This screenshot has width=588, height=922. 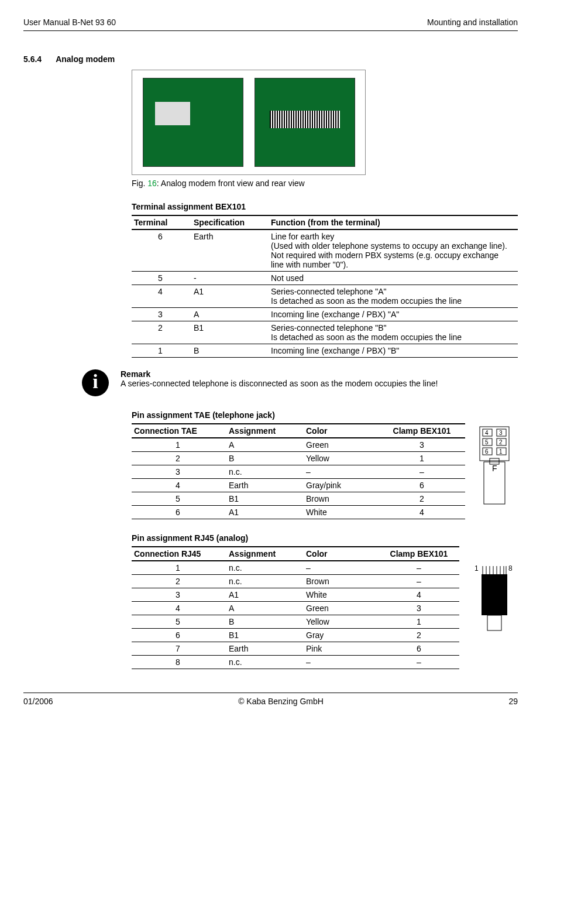 What do you see at coordinates (152, 183) in the screenshot?
I see `figure-number: 16` at bounding box center [152, 183].